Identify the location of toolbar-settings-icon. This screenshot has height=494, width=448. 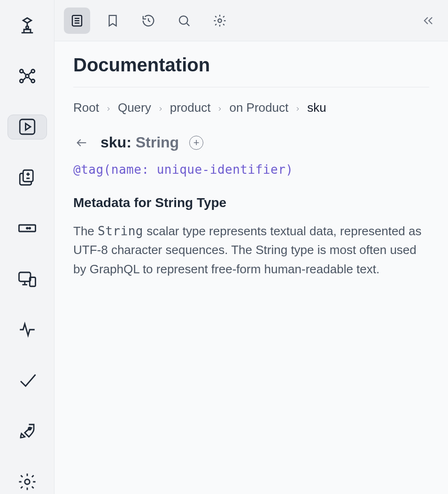
(220, 21).